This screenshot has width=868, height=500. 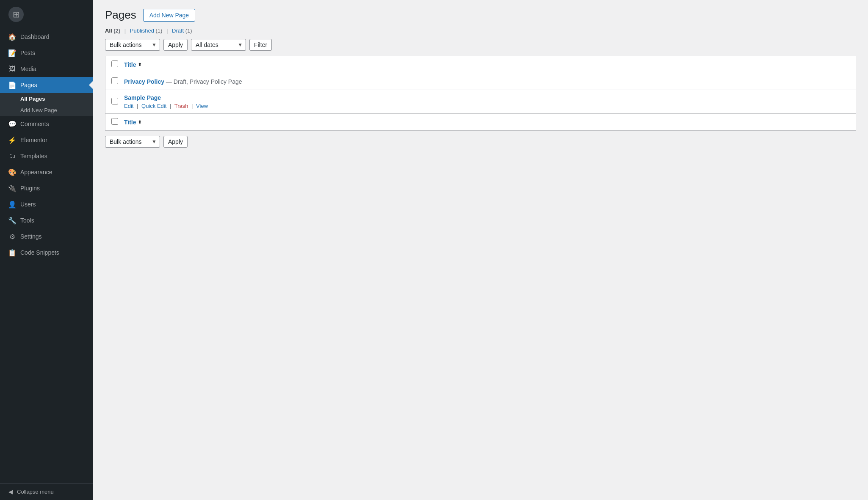 What do you see at coordinates (113, 30) in the screenshot?
I see `filter-link-all: All (2)` at bounding box center [113, 30].